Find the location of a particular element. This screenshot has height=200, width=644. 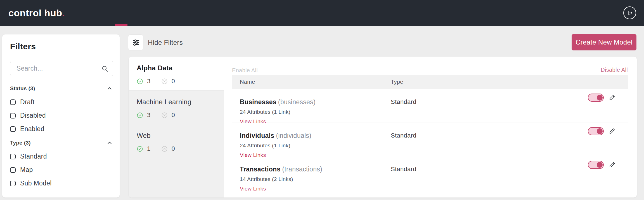

model-title: Businesses(businesses) is located at coordinates (315, 102).